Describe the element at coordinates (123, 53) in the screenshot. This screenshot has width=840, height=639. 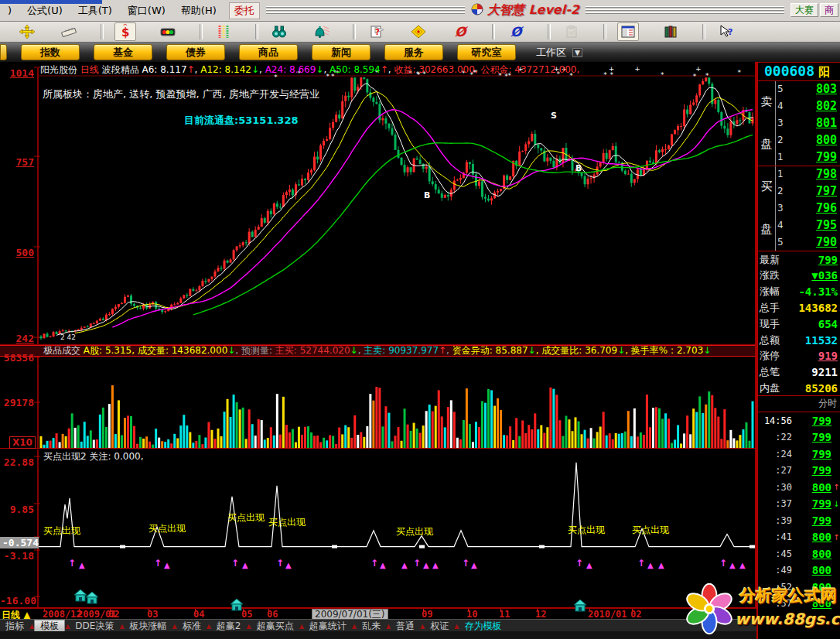
I see `nav-button-基金: 基金` at that location.